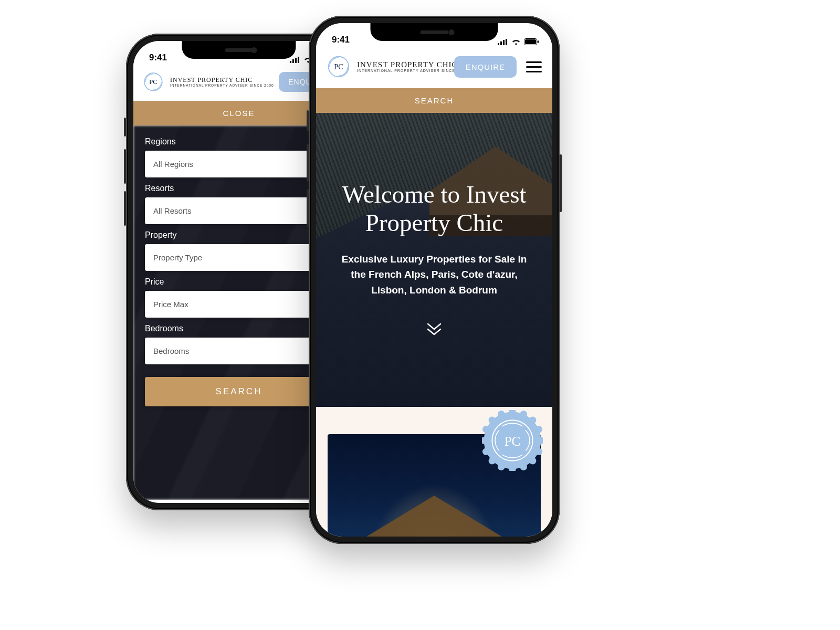 The height and width of the screenshot is (630, 840). Describe the element at coordinates (239, 282) in the screenshot. I see `label-price: Price` at that location.